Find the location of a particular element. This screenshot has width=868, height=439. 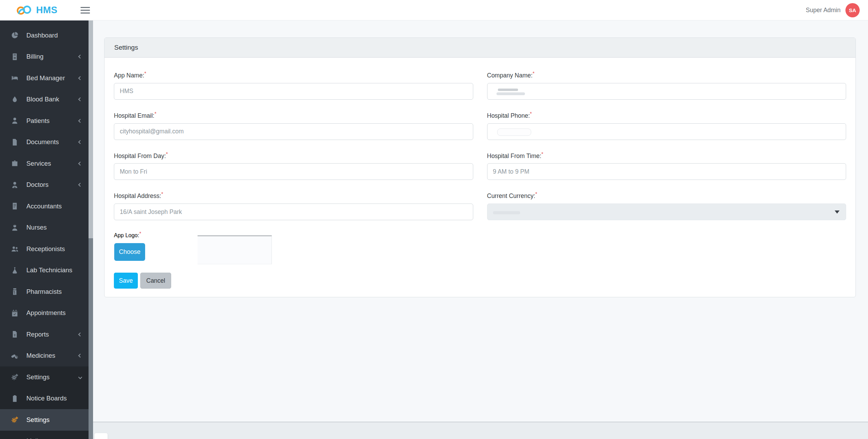

sidebar-item-label: Settings is located at coordinates (53, 377).